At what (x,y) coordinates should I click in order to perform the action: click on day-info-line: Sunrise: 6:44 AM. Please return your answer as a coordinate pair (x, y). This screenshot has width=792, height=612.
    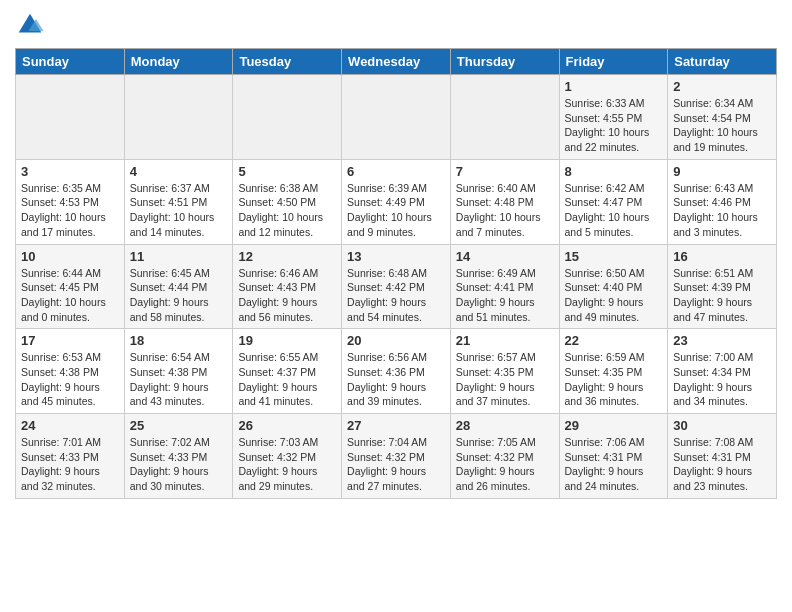
    Looking at the image, I should click on (61, 273).